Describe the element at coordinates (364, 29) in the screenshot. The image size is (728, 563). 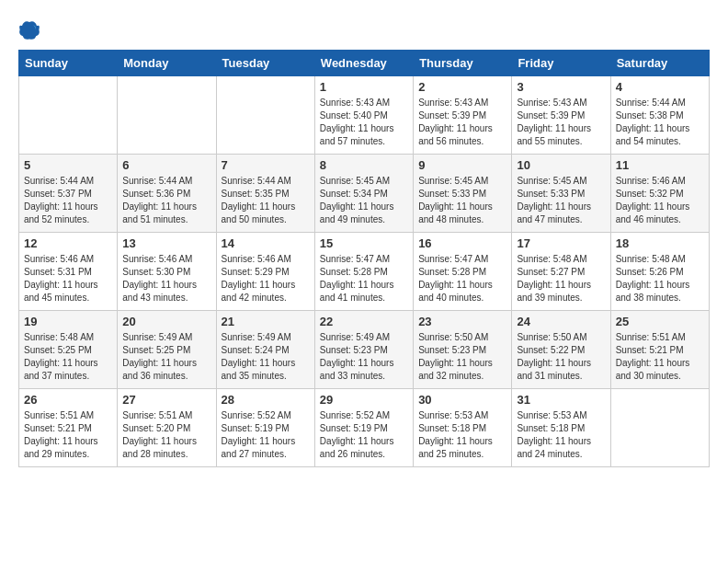
I see `header` at that location.